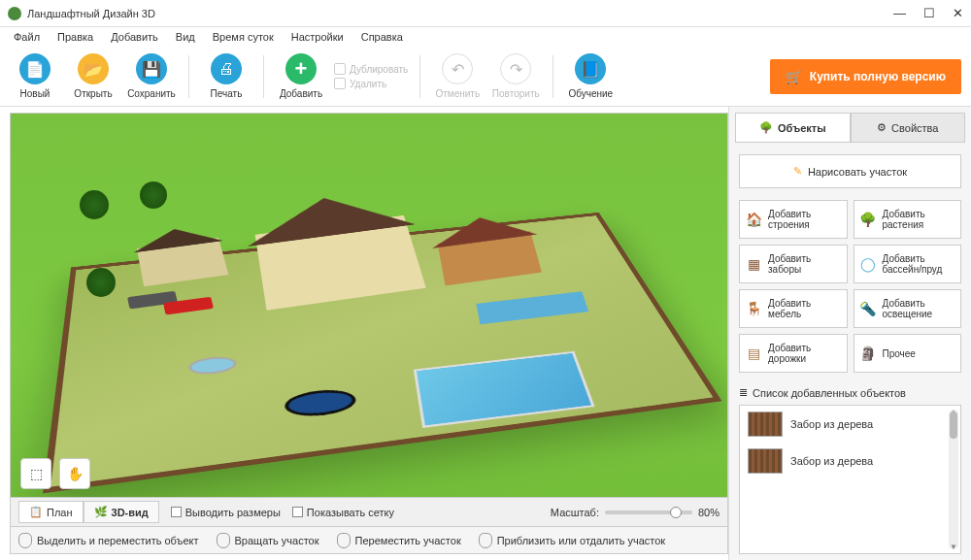 This screenshot has width=971, height=560. Describe the element at coordinates (369, 511) in the screenshot. I see `view-options-bar: 📋 План 🌿 3D-вид Выводить размеры Показыв…` at that location.